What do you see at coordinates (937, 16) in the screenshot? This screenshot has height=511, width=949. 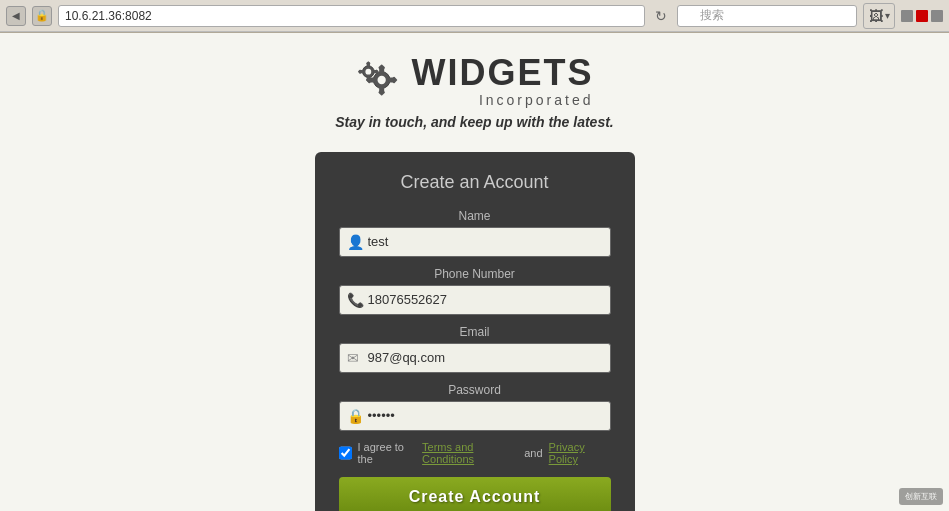 I see `close-window-button` at bounding box center [937, 16].